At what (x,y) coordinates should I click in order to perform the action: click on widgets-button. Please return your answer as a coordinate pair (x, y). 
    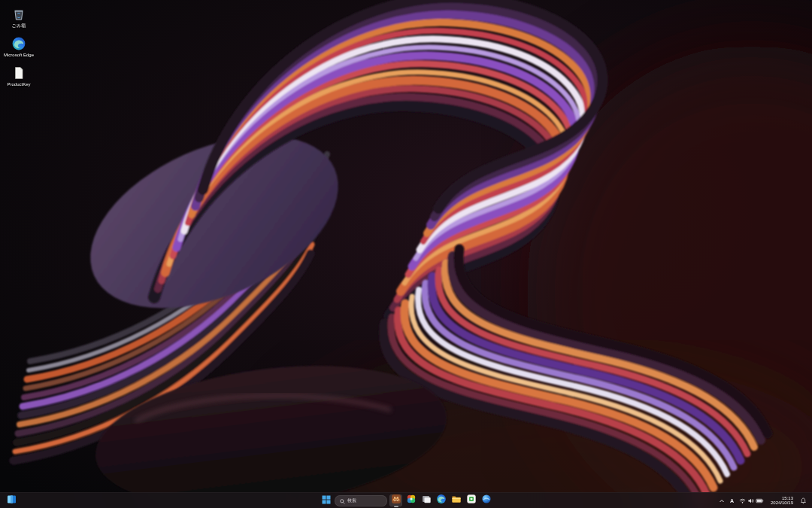
    Looking at the image, I should click on (12, 500).